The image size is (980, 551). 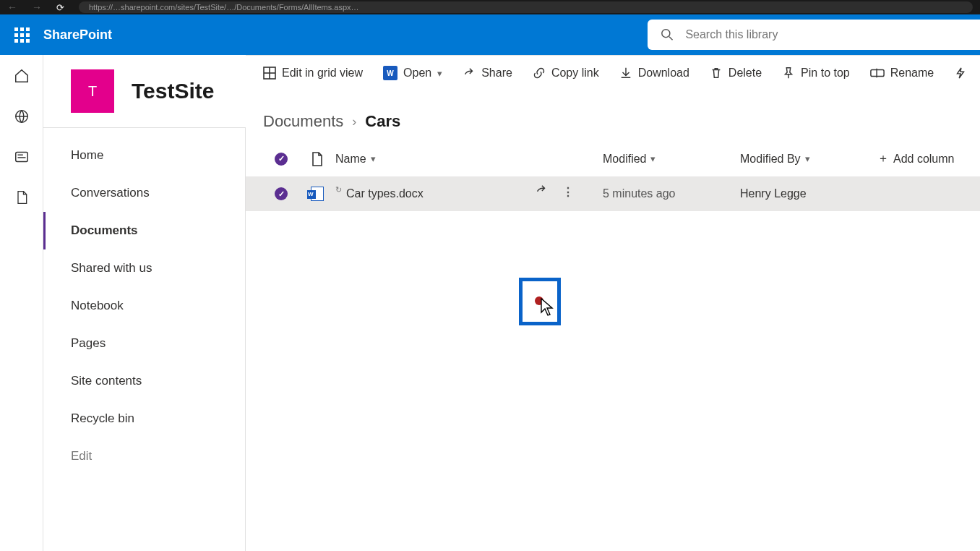 What do you see at coordinates (281, 194) in the screenshot?
I see `row-selected-icon` at bounding box center [281, 194].